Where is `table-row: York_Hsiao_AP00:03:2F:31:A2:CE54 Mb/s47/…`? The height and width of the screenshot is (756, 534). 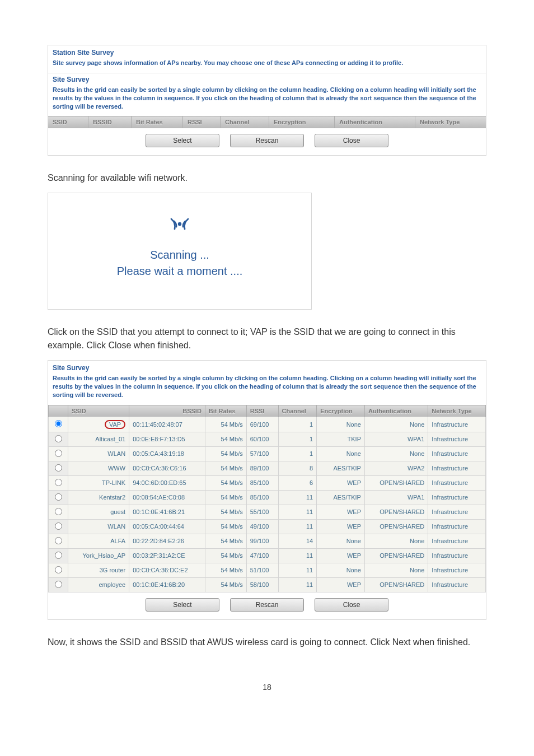 table-row: York_Hsiao_AP00:03:2F:31:A2:CE54 Mb/s47/… is located at coordinates (268, 556).